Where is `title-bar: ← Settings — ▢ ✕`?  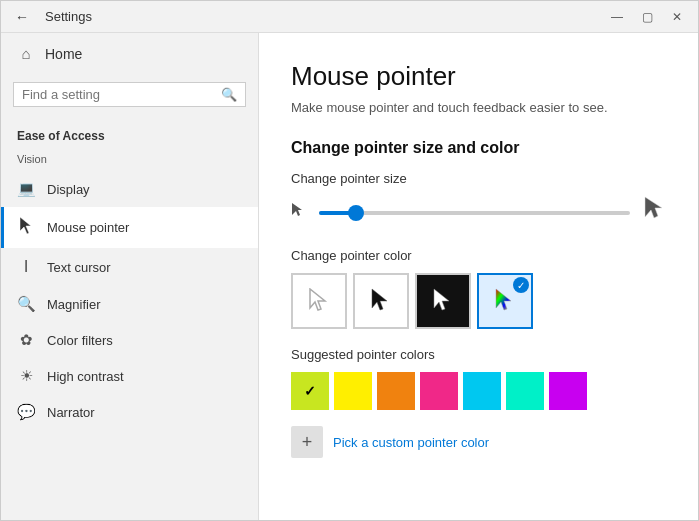
title-bar: ← Settings — ▢ ✕ is located at coordinates (350, 17).